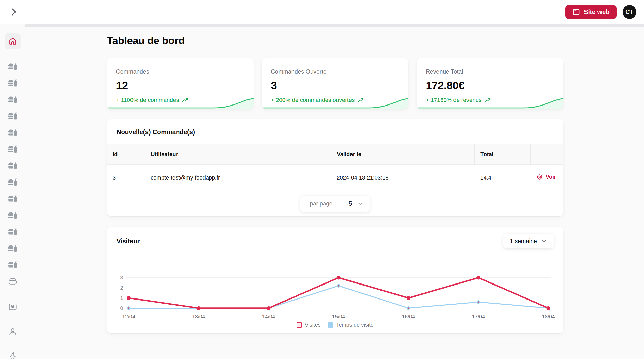 The height and width of the screenshot is (359, 644). What do you see at coordinates (335, 288) in the screenshot?
I see `visitors-chart-area: 012312/0413/0414/0415/0416/0417/0418/04` at bounding box center [335, 288].